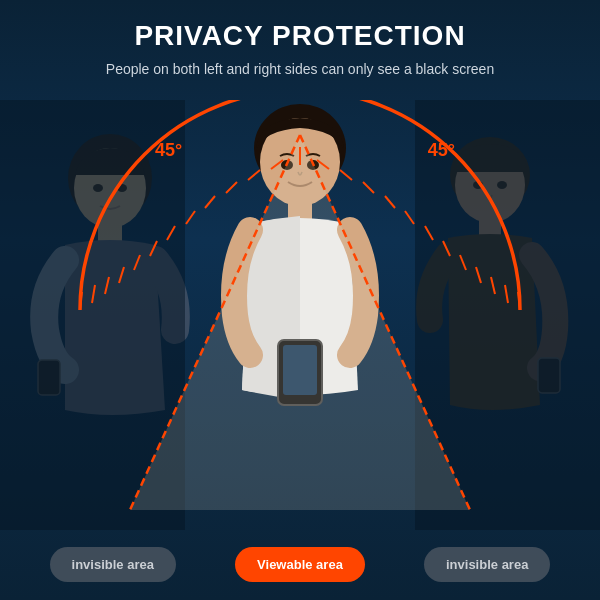 The height and width of the screenshot is (600, 600). Describe the element at coordinates (300, 564) in the screenshot. I see `badges-container: invisible area Viewable area invisible a…` at that location.